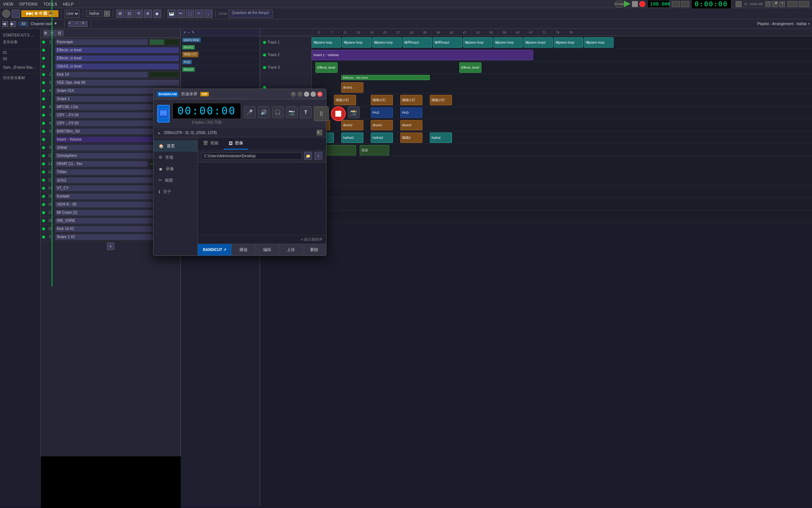  Describe the element at coordinates (300, 94) in the screenshot. I see `folder-window-btn` at that location.